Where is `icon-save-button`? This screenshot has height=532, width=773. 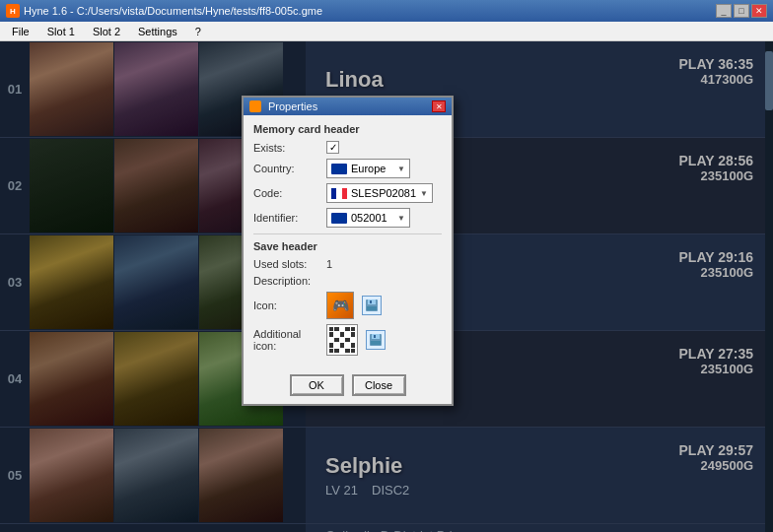 icon-save-button is located at coordinates (372, 305).